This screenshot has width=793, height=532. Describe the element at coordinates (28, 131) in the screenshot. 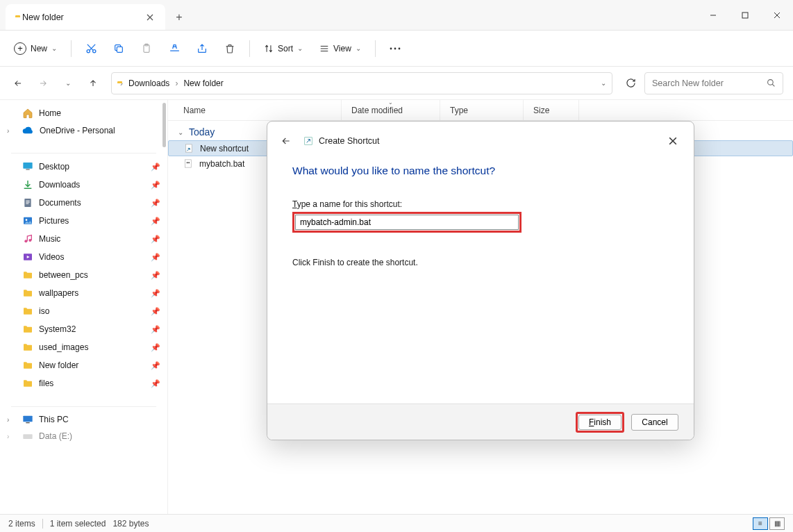

I see `cloud-icon` at that location.